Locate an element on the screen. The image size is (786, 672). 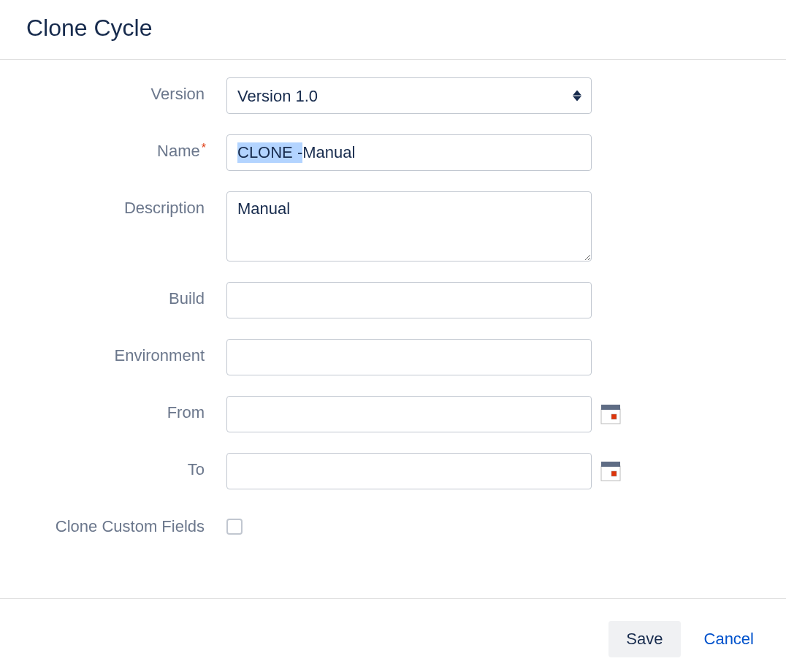
from-input is located at coordinates (409, 414).